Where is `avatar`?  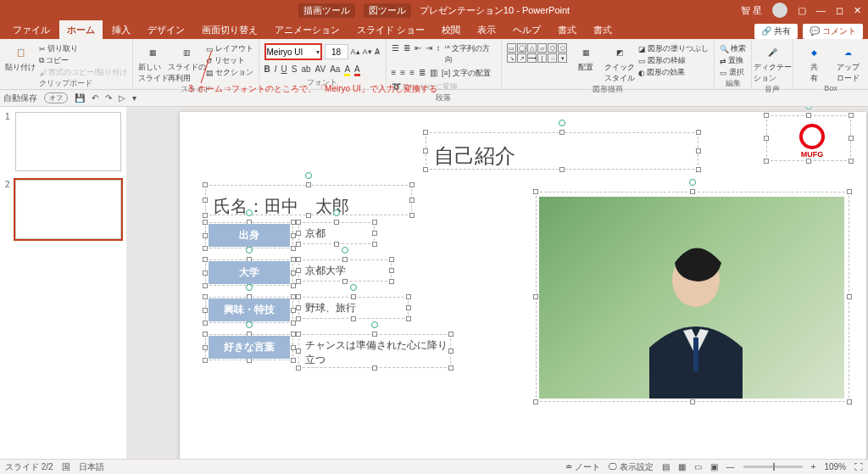 avatar is located at coordinates (780, 10).